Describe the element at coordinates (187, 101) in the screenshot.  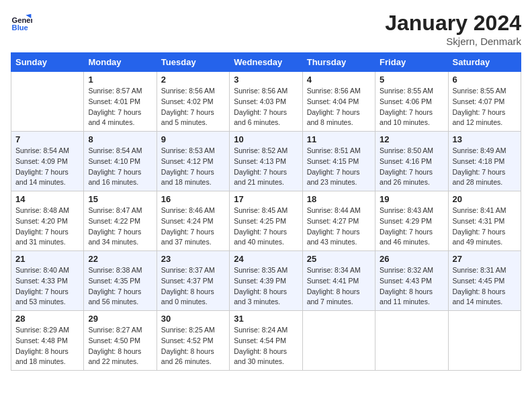
I see `sunset-text: Sunset: 4:02 PM` at that location.